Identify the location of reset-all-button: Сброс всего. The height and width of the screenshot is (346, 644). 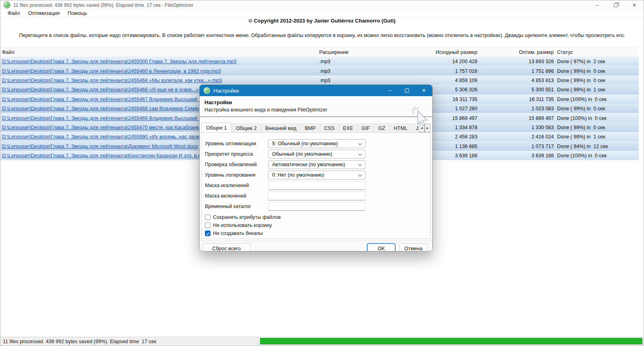
(226, 247).